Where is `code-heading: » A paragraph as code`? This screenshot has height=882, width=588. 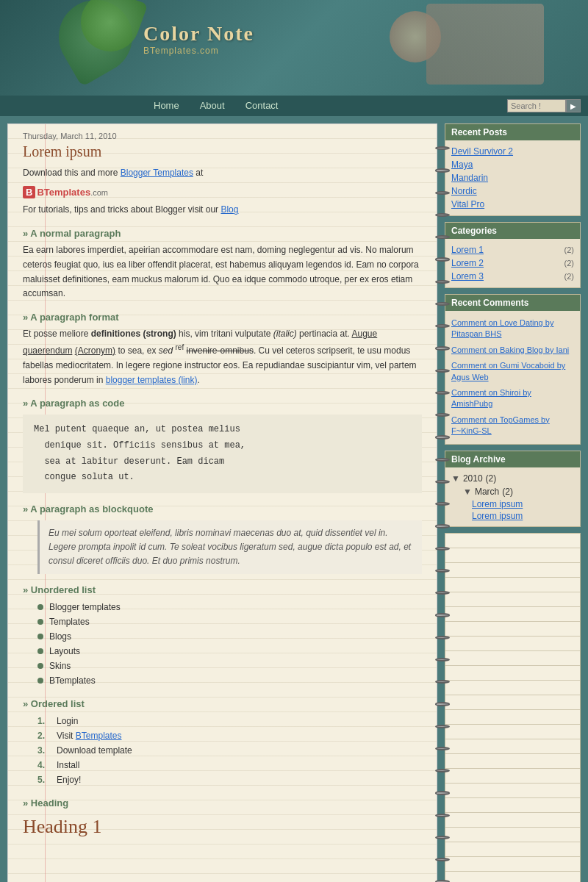 code-heading: » A paragraph as code is located at coordinates (222, 403).